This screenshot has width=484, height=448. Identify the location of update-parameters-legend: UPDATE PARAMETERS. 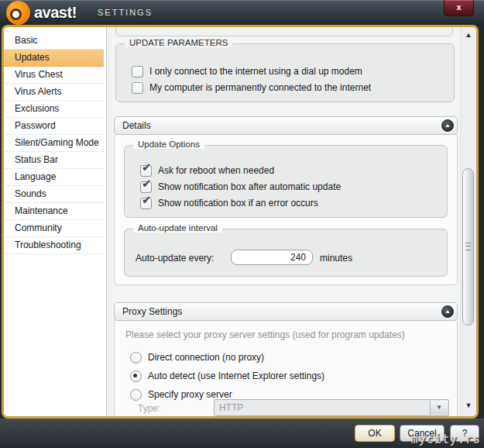
(178, 43).